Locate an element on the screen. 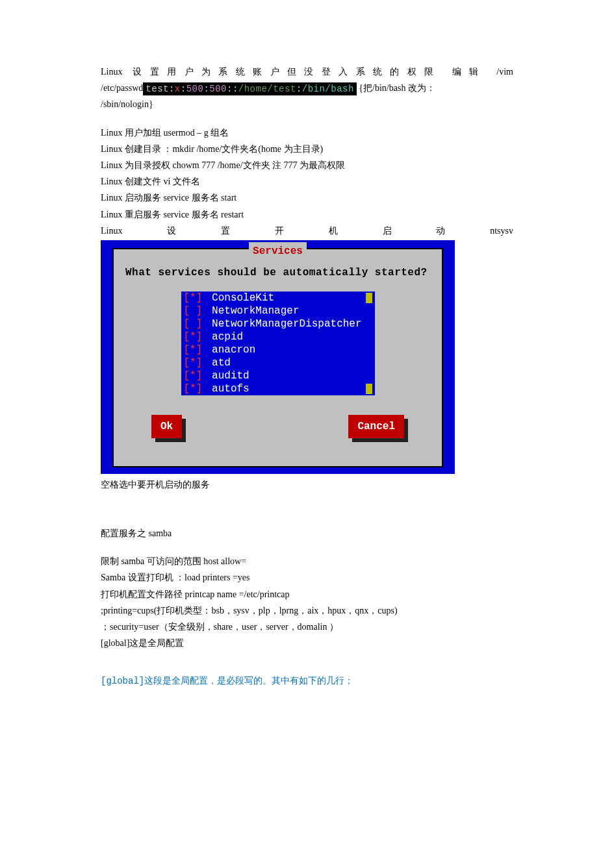 The height and width of the screenshot is (868, 614). passwd-gid: 500 is located at coordinates (218, 89).